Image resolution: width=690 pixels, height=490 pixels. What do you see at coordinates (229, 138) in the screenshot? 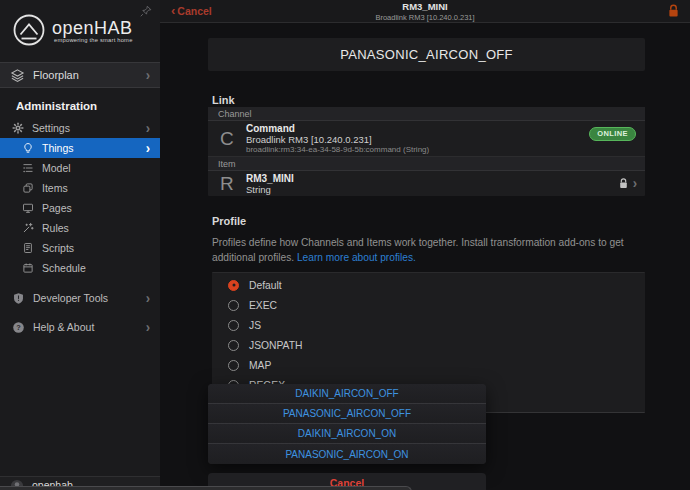
I see `channel-c-icon: C` at bounding box center [229, 138].